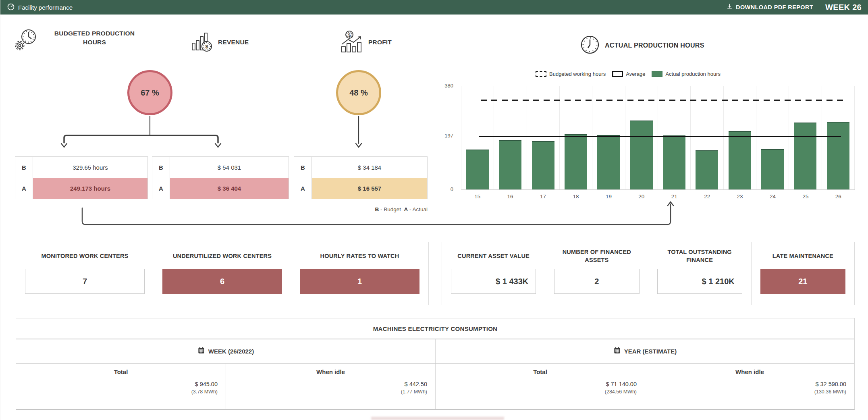  I want to click on budget-revenue-value: $ 54 031, so click(229, 167).